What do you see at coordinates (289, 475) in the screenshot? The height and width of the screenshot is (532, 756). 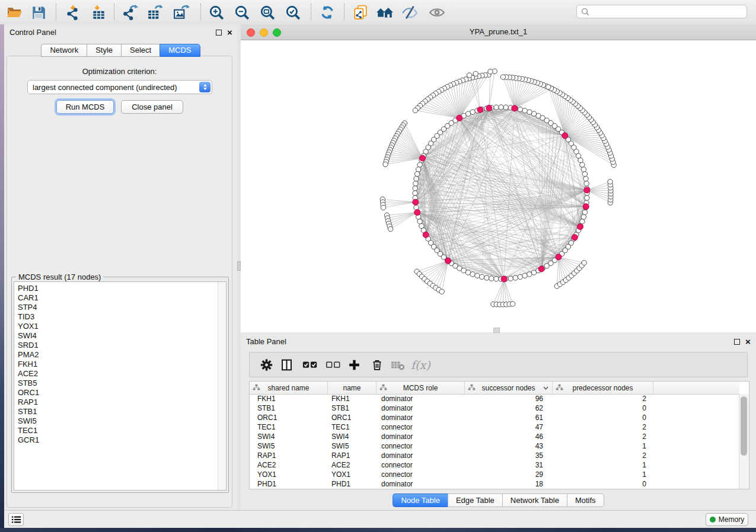 I see `cell-shared-name: YOX1` at bounding box center [289, 475].